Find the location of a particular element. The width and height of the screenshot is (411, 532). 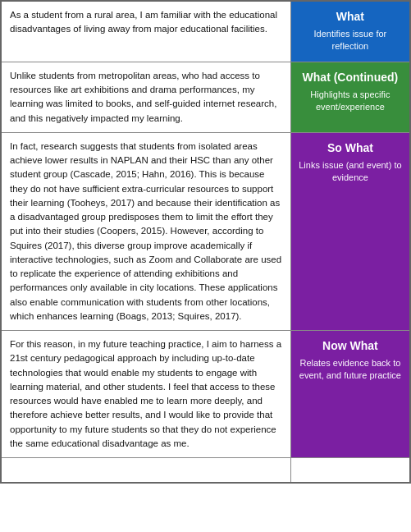

row3-right-desc: Links issue (and event) to evidence is located at coordinates (350, 172).